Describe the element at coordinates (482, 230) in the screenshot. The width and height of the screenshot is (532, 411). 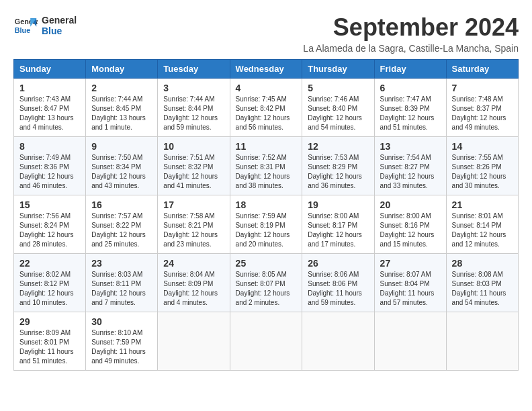
I see `day-info: Sunrise: 8:01 AMSunset: 8:14 PMDaylight:…` at that location.